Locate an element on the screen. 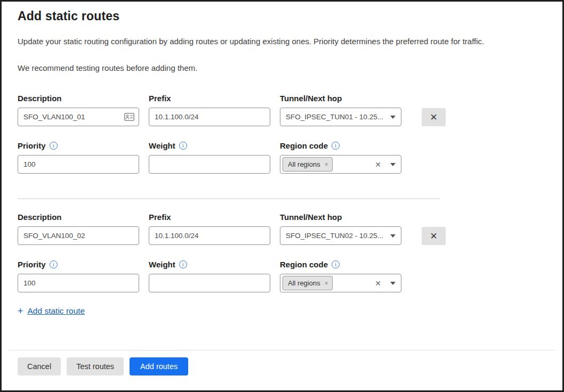 Image resolution: width=564 pixels, height=392 pixels. add-static-route-link: Add static route is located at coordinates (57, 311).